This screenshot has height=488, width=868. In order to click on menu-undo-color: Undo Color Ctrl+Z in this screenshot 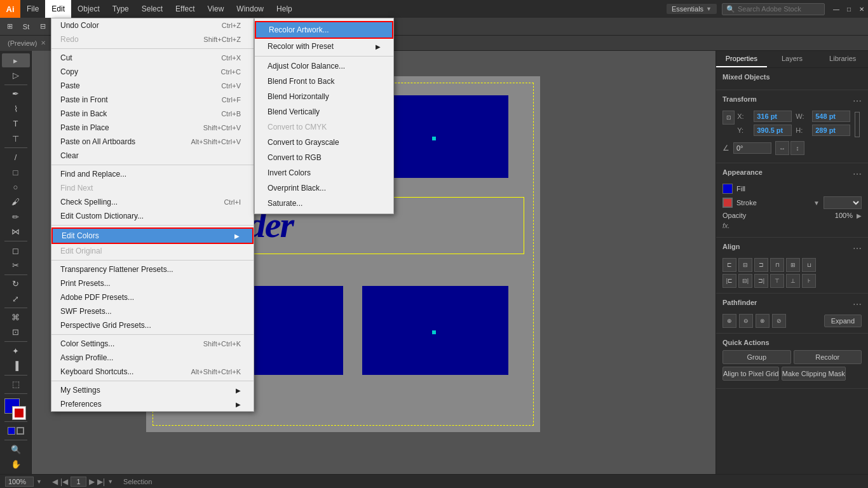, I will do `click(153, 25)`.